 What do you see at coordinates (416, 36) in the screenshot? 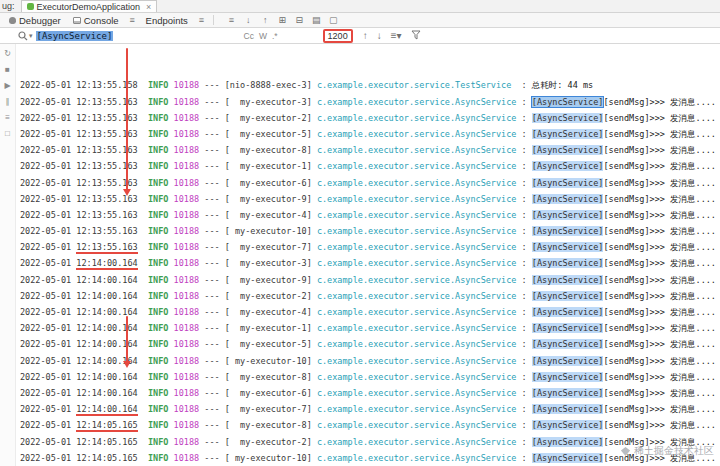
I see `filter-icon` at bounding box center [416, 36].